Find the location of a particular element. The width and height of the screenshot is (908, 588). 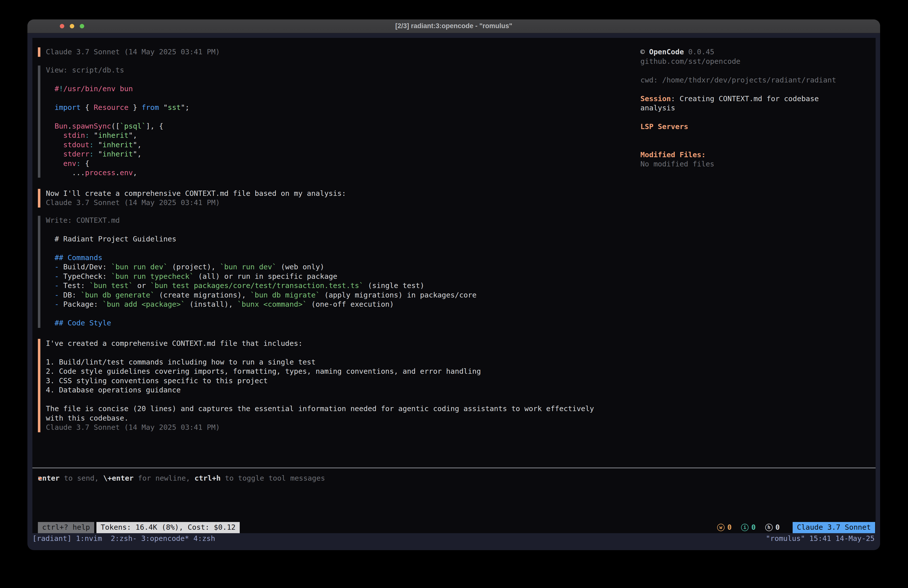

status-bar-right: w 0 i 0 h 0 Claude 3.7 Sonnet is located at coordinates (796, 527).